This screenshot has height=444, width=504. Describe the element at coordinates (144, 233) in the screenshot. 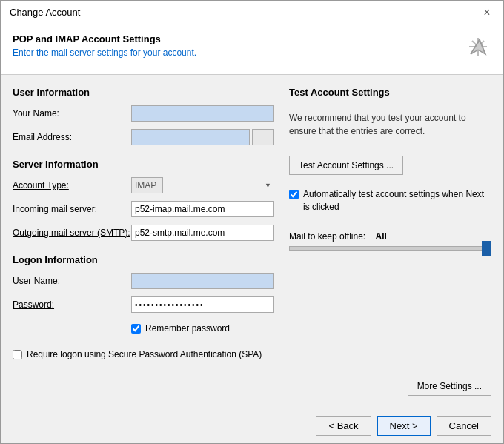

I see `outgoing-server-row: Outgoing mail server (SMTP):` at that location.